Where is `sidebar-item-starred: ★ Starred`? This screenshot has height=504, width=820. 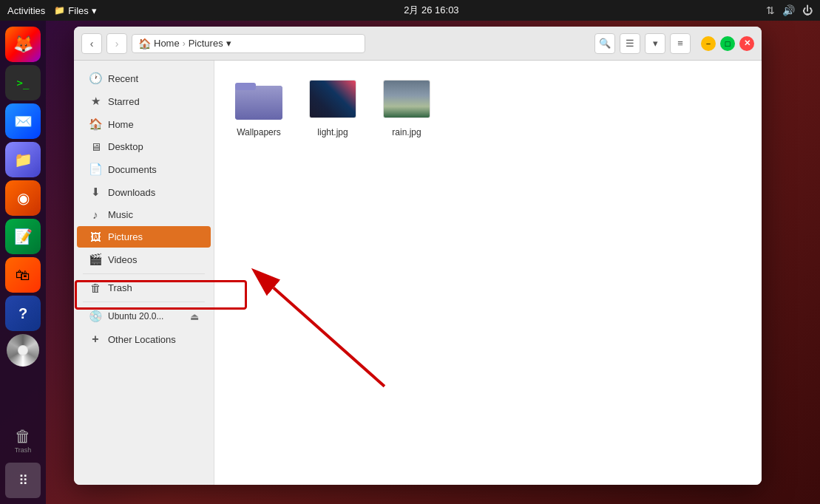
sidebar-item-starred: ★ Starred is located at coordinates (143, 101).